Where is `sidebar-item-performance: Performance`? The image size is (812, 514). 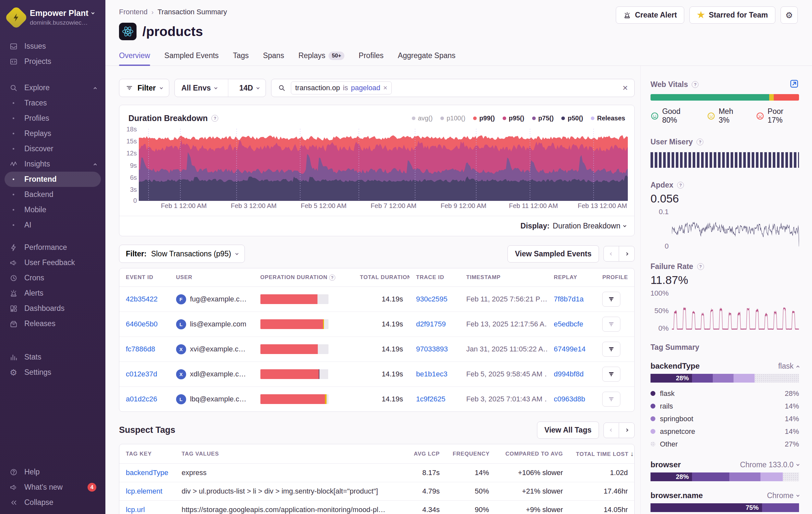 sidebar-item-performance: Performance is located at coordinates (53, 248).